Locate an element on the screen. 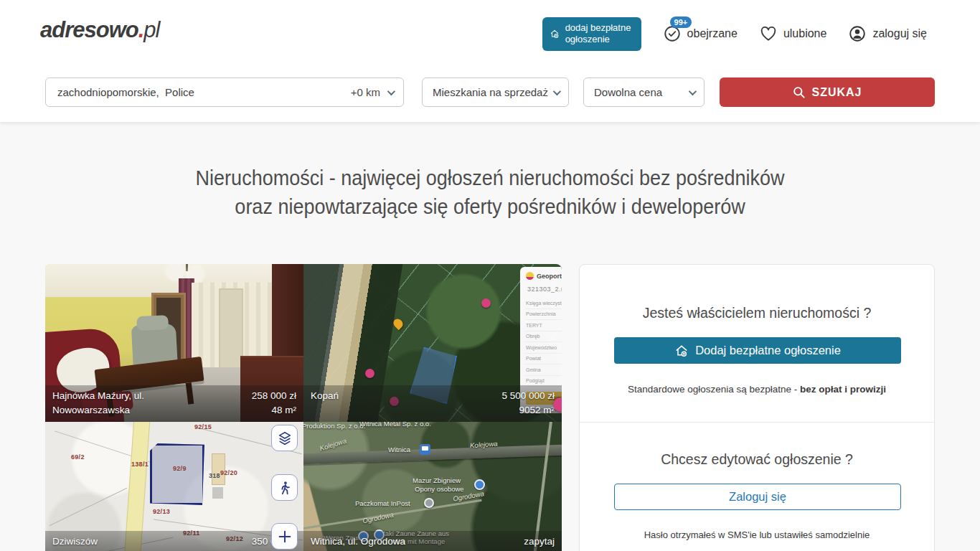 The image size is (980, 551). map-label-business: Witnica Metal Sp. z o.o. is located at coordinates (395, 425).